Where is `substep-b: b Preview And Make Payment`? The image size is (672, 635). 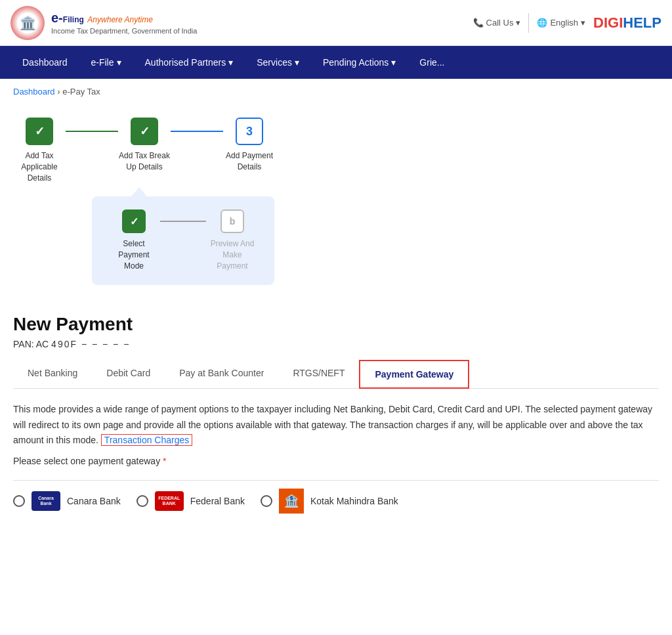 substep-b: b Preview And Make Payment is located at coordinates (232, 240).